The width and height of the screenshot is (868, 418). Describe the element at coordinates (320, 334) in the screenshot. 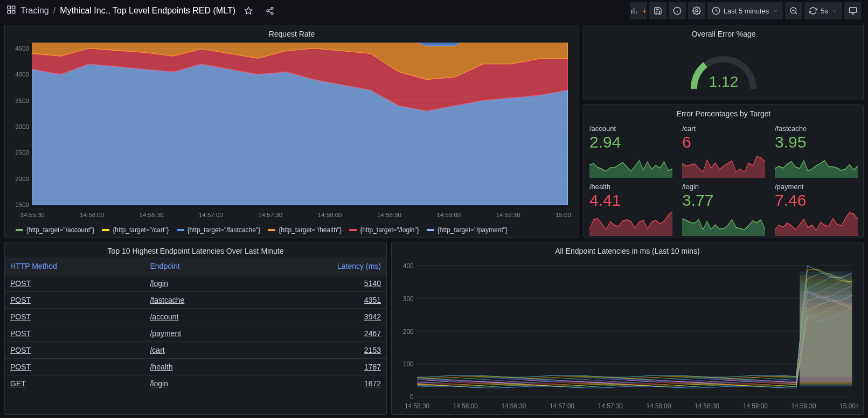

I see `cell-latency: 2467` at that location.